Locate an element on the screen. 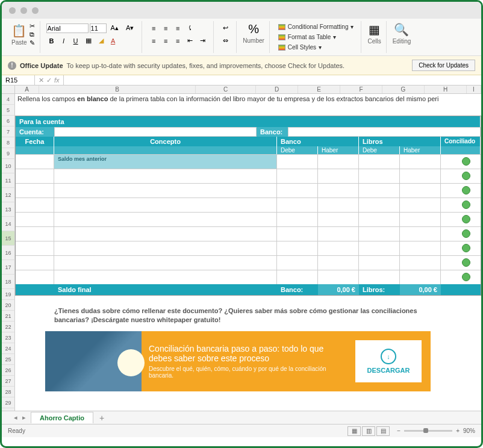  paste-label: Paste is located at coordinates (19, 42).